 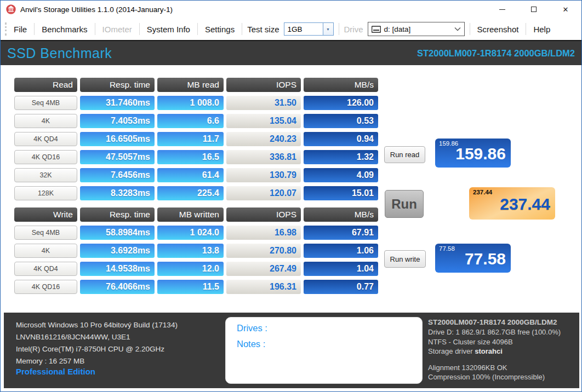 What do you see at coordinates (534, 9) in the screenshot?
I see `maximize-icon` at bounding box center [534, 9].